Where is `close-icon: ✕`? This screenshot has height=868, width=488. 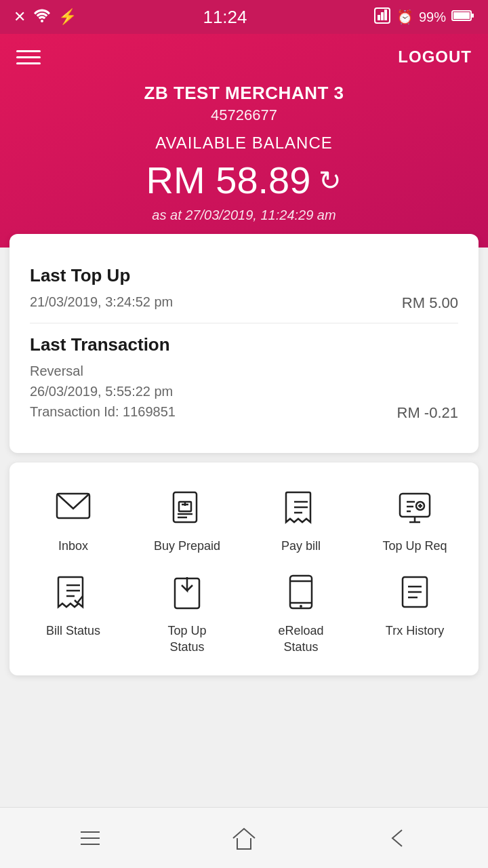 close-icon: ✕ is located at coordinates (20, 17).